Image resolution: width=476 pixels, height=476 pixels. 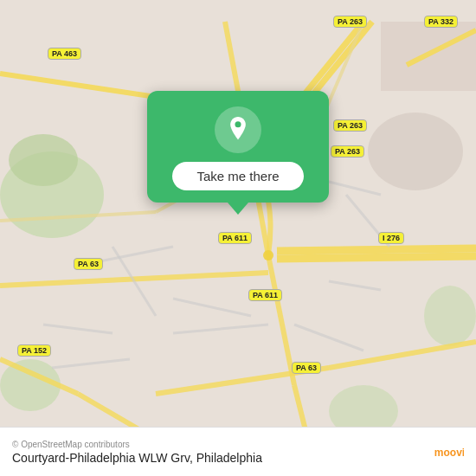 I want to click on road-badge-pa263-top: PA 263, so click(x=350, y=22).